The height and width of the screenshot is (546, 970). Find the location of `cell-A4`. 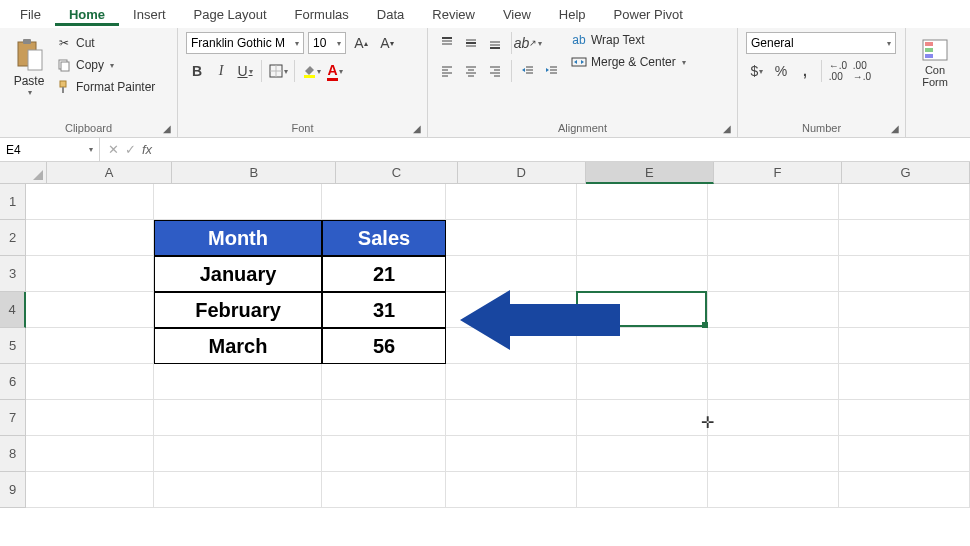

cell-A4 is located at coordinates (90, 310).